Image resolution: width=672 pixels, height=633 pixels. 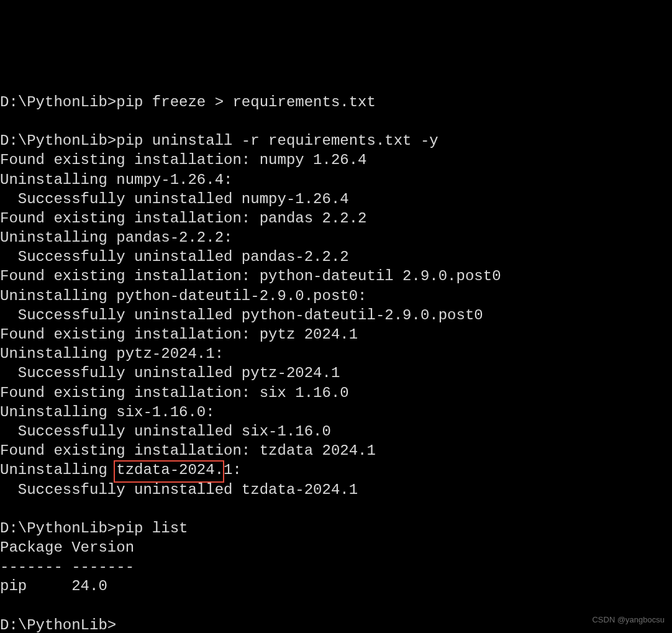 I want to click on output-line: Uninstalling pandas-2.2.2:, so click(x=116, y=237).